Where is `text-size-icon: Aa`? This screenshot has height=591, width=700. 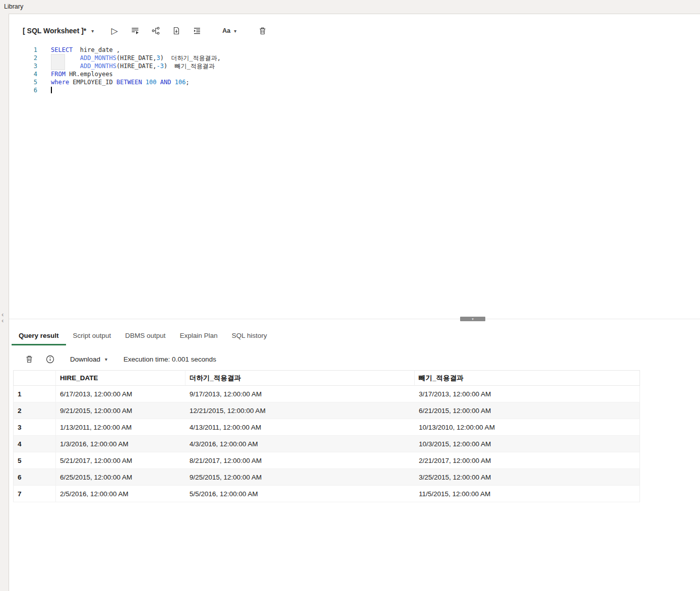
text-size-icon: Aa is located at coordinates (226, 31).